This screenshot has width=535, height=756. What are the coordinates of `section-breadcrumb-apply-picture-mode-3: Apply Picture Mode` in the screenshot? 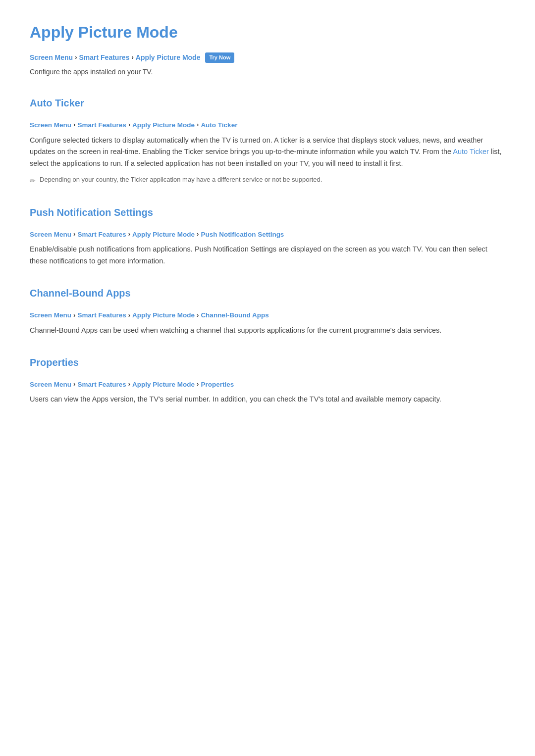 It's located at (163, 315).